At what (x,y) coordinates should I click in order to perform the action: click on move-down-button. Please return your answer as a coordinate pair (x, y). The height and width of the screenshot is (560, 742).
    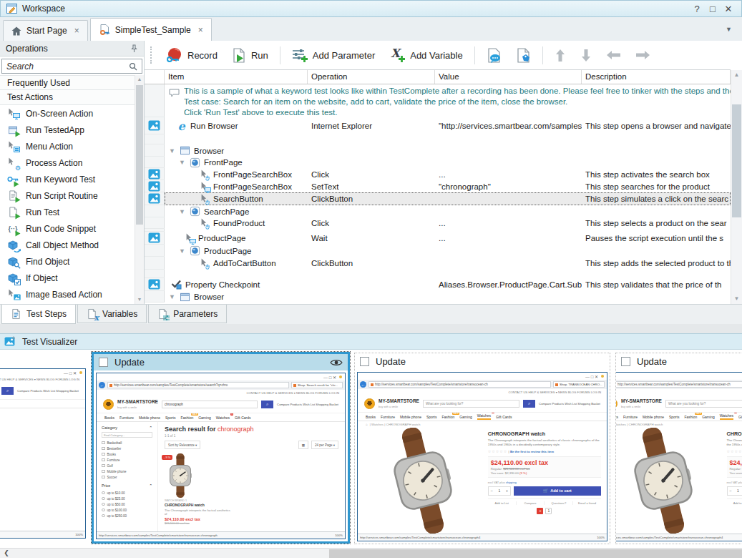
    Looking at the image, I should click on (586, 56).